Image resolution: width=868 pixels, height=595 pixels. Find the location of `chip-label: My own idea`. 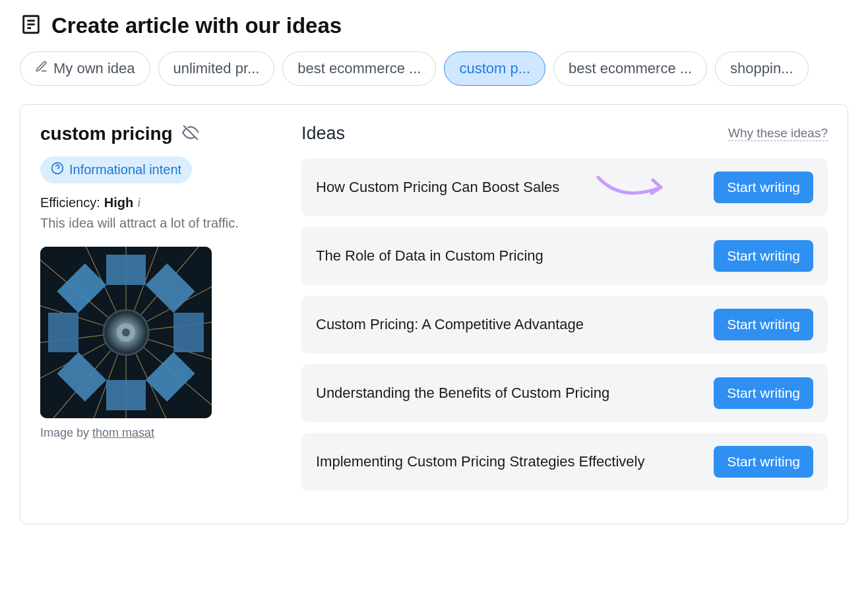

chip-label: My own idea is located at coordinates (94, 69).